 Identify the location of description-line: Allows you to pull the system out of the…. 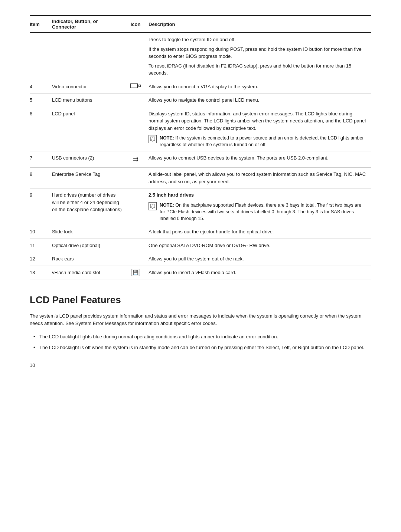
(258, 259).